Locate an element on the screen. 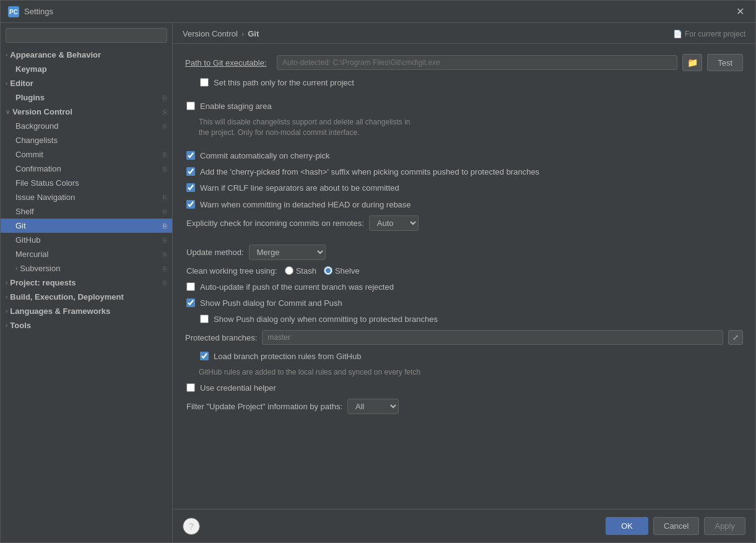  sidebar-item-plugins: Plugins ⎘ is located at coordinates (87, 98).